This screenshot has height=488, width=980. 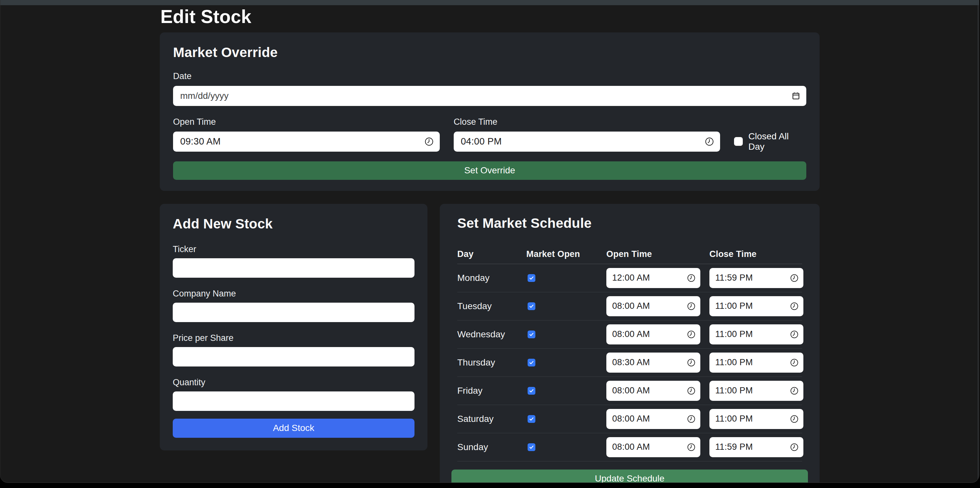 I want to click on open-time-value: 09:30 AM, so click(x=200, y=141).